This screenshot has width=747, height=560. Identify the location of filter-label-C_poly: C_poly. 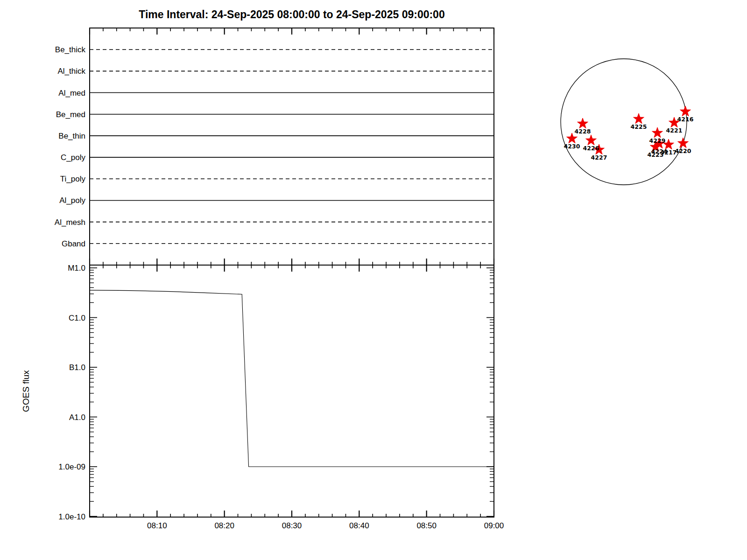
(73, 158).